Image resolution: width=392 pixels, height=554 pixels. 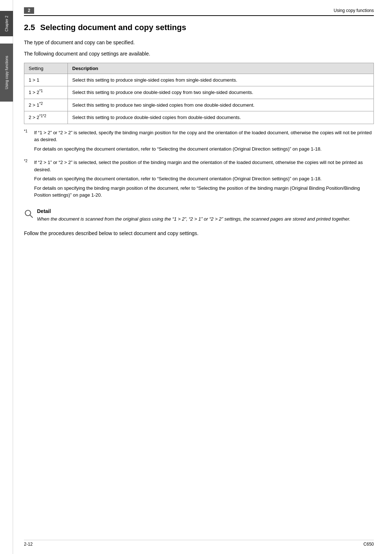 What do you see at coordinates (46, 93) in the screenshot?
I see `table-cell-setting-1: 1 > 2*1` at bounding box center [46, 93].